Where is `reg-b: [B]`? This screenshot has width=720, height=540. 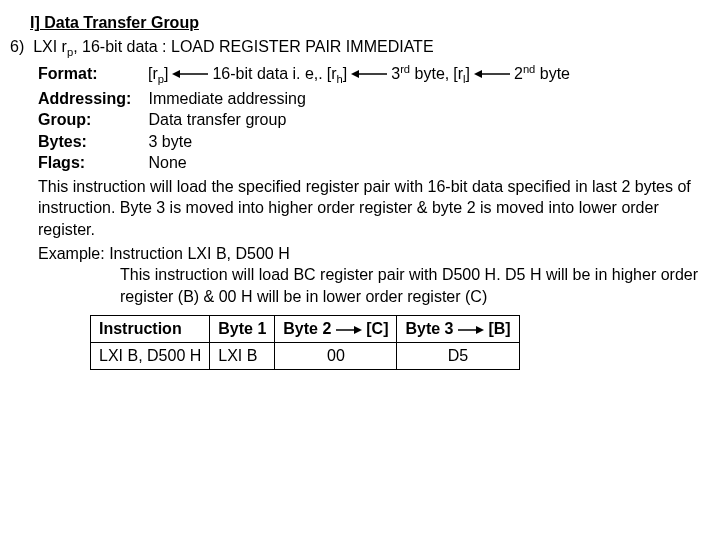 reg-b: [B] is located at coordinates (499, 328).